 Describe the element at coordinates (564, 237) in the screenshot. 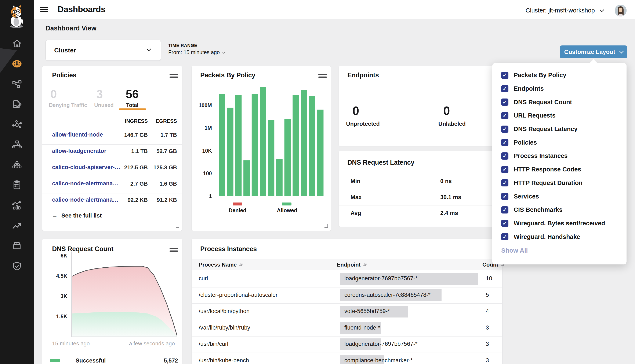

I see `menu-item: ✓ Wireguard. Handshake` at that location.